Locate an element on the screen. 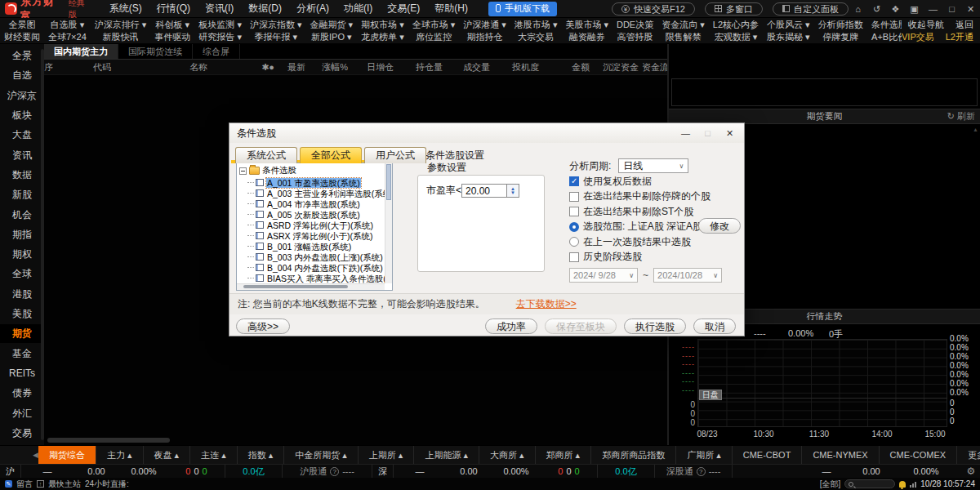  menu-item: 功能(I) is located at coordinates (358, 8).